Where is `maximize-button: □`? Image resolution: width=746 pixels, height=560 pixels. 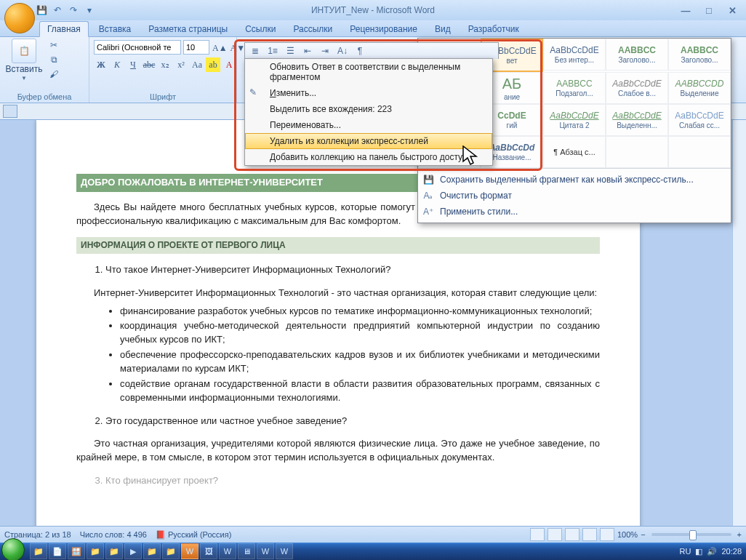
maximize-button: □ is located at coordinates (709, 10).